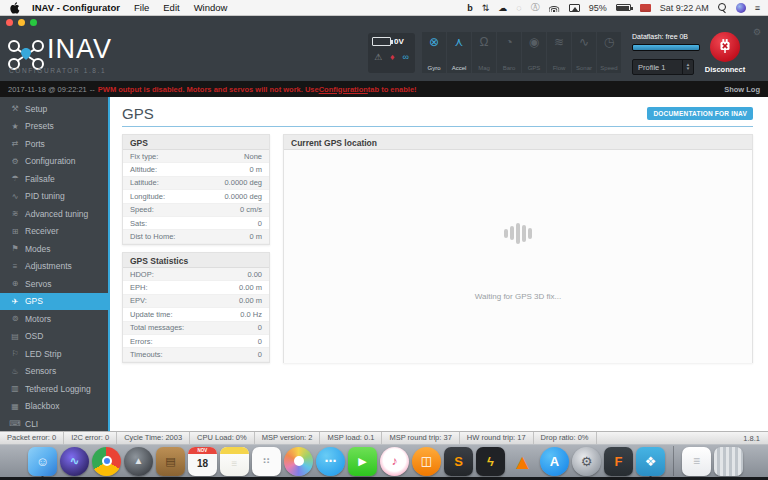  I want to click on table-row: Errors: 0, so click(196, 342).